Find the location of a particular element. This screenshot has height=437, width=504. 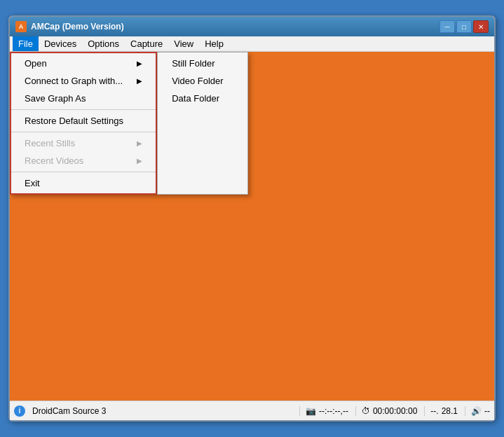

title-bar-left: A AMCap (Demo Version) is located at coordinates (70, 27).